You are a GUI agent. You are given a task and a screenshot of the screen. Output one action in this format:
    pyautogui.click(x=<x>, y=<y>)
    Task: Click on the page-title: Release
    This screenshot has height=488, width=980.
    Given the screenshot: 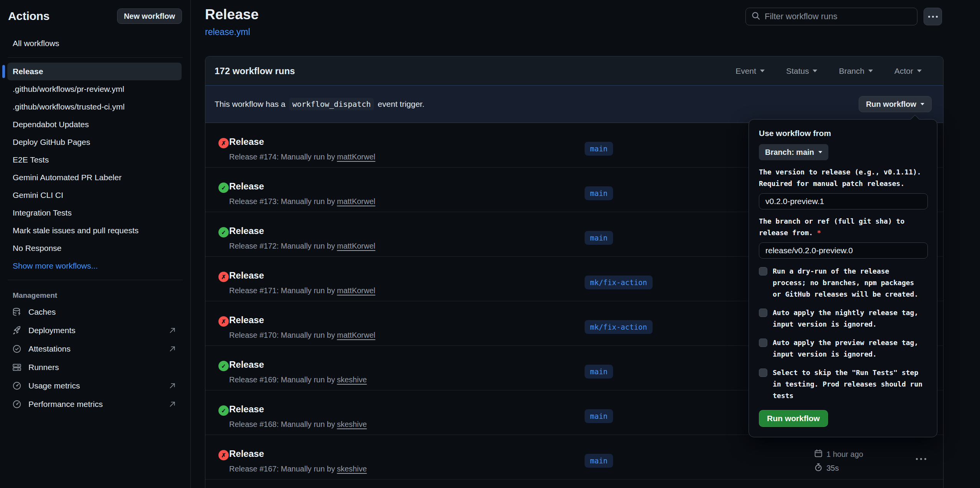 What is the action you would take?
    pyautogui.click(x=232, y=15)
    